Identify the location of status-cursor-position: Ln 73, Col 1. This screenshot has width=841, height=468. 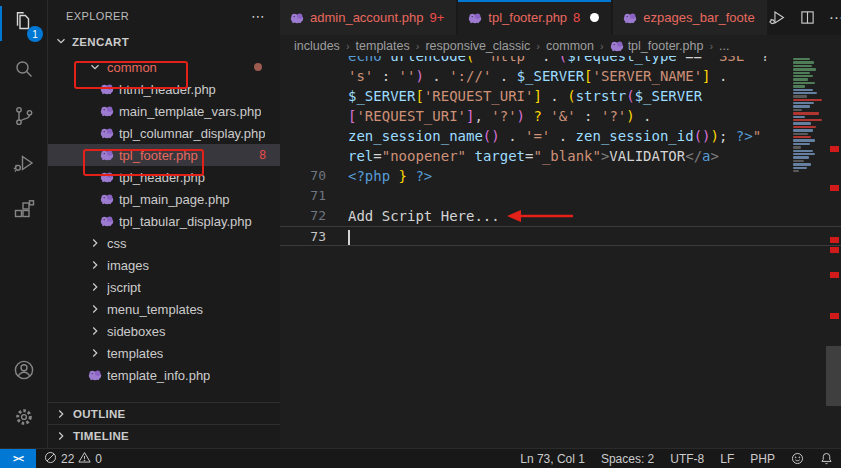
(552, 458).